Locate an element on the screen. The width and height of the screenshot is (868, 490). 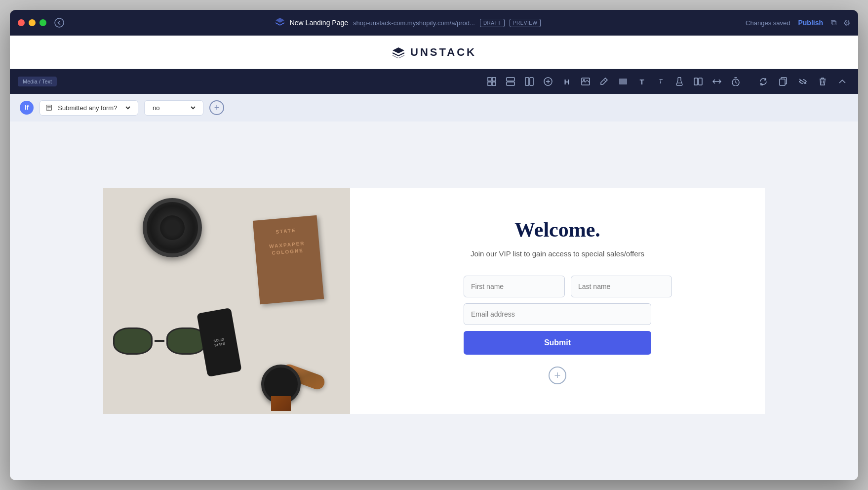
product-book: STATEWAXPAPERCOLOGNE is located at coordinates (288, 260).